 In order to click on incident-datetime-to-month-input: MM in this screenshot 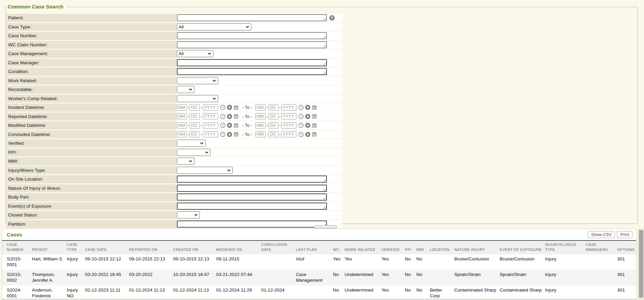, I will do `click(261, 108)`.